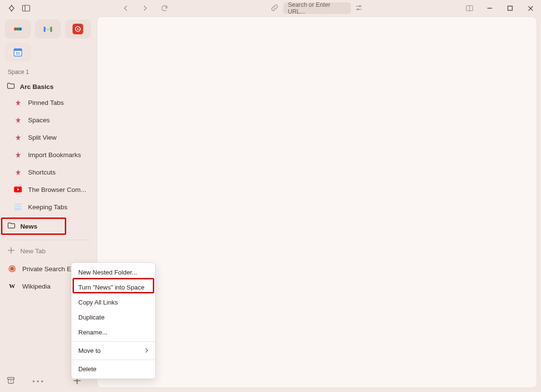 Image resolution: width=541 pixels, height=392 pixels. Describe the element at coordinates (37, 87) in the screenshot. I see `folder-label: Arc Basics` at that location.